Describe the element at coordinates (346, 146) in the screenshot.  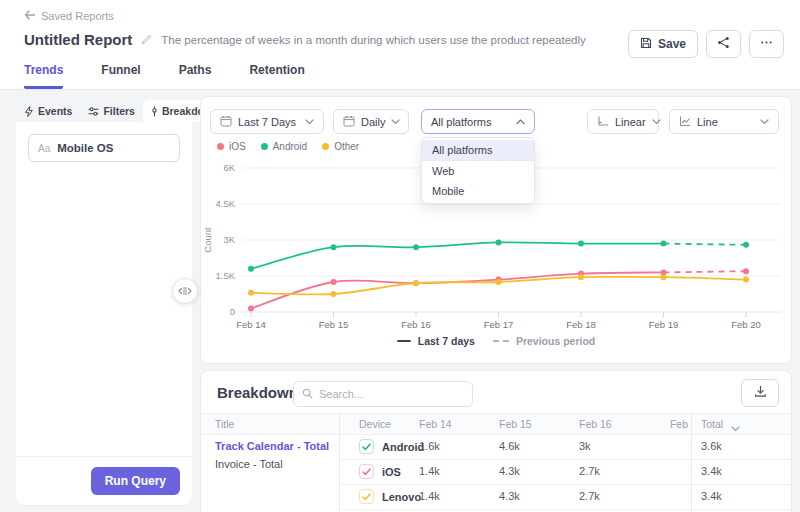
I see `legend-label: Other` at that location.